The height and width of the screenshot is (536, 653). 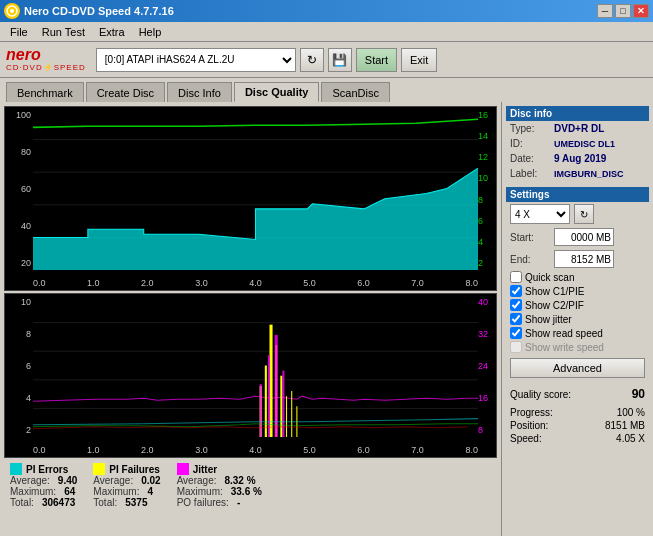 What do you see at coordinates (126, 486) in the screenshot?
I see `legend-pi-failures: PI Failures Average: 0.02 Maximum: 4 Tot…` at bounding box center [126, 486].